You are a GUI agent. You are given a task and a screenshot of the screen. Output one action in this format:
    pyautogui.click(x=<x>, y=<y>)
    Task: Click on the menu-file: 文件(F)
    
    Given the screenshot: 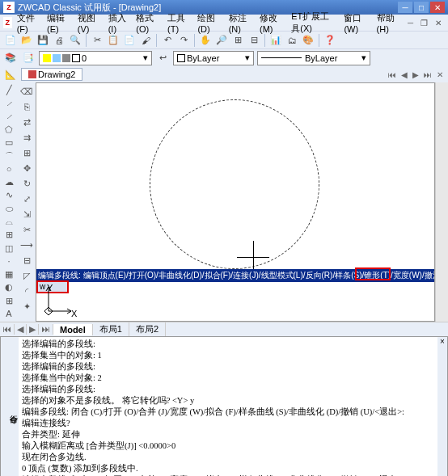 What is the action you would take?
    pyautogui.click(x=27, y=23)
    